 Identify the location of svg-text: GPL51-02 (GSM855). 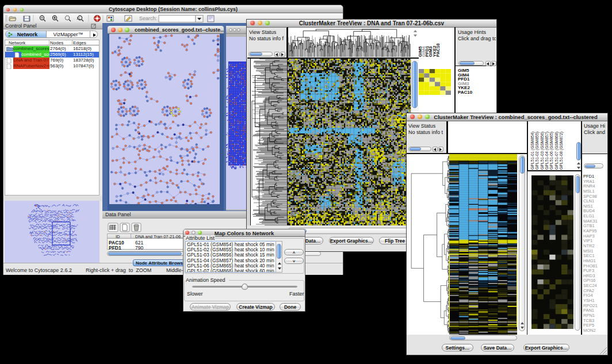
(537, 151).